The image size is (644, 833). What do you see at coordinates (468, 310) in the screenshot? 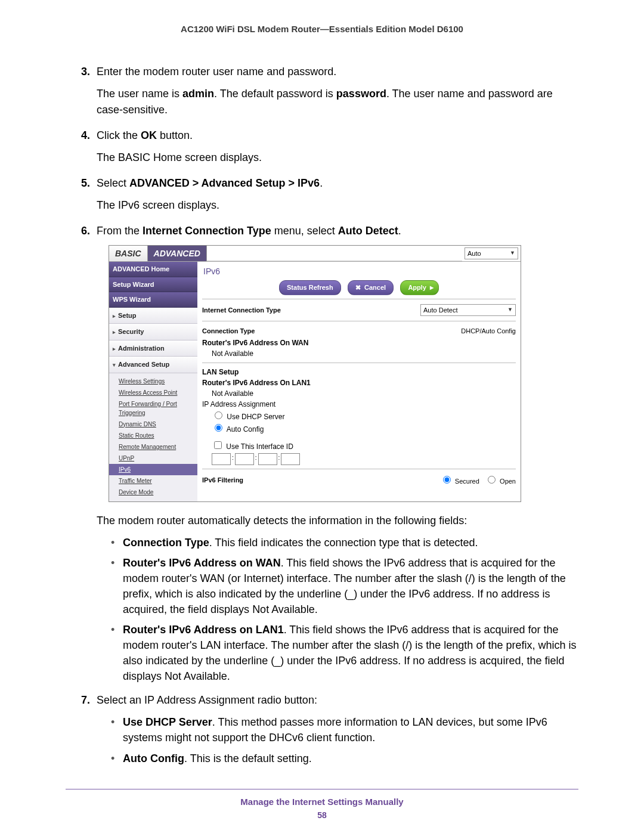
I see `ict-select: Auto Detect ▼` at bounding box center [468, 310].